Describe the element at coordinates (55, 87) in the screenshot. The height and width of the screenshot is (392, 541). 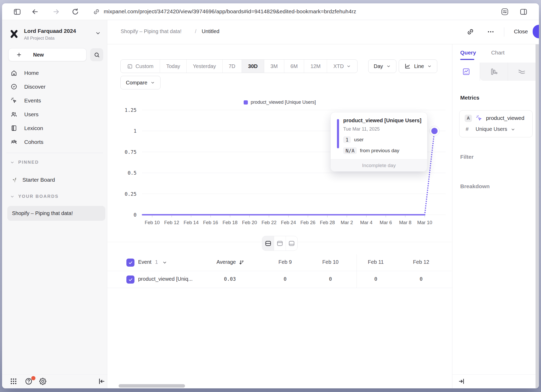
I see `sidebar-item-discover: Discover` at that location.